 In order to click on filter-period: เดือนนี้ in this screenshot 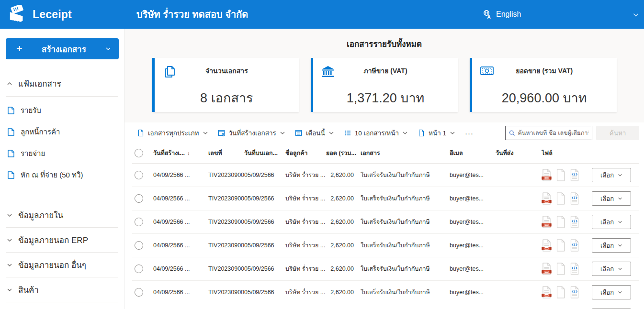, I will do `click(315, 133)`.